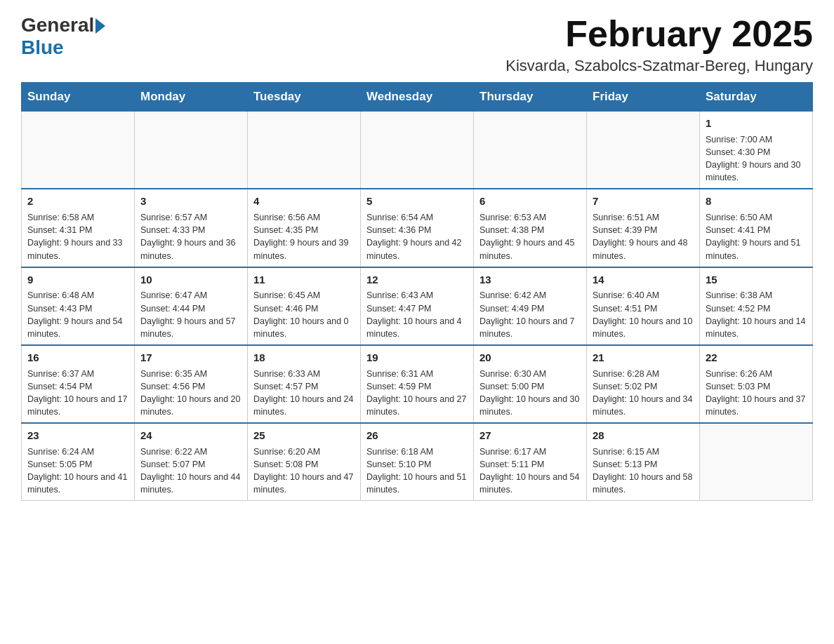 This screenshot has height=644, width=834. Describe the element at coordinates (304, 393) in the screenshot. I see `day-info: Sunrise: 6:33 AMSunset: 4:57 PMDaylight:…` at that location.